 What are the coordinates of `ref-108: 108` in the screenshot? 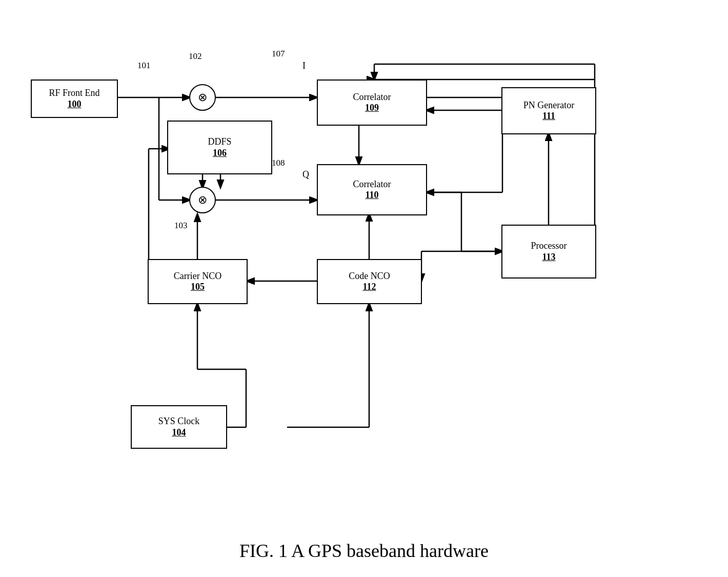 It's located at (278, 163).